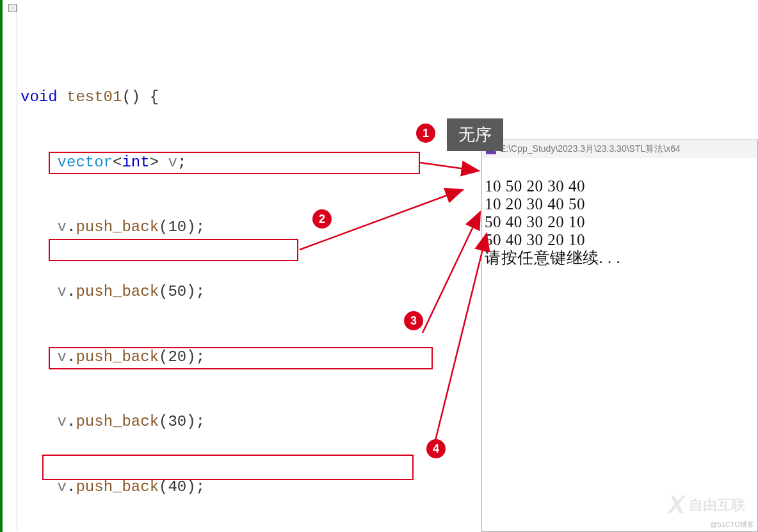 Image resolution: width=758 pixels, height=532 pixels. I want to click on fold-toggle-icon: -, so click(13, 8).